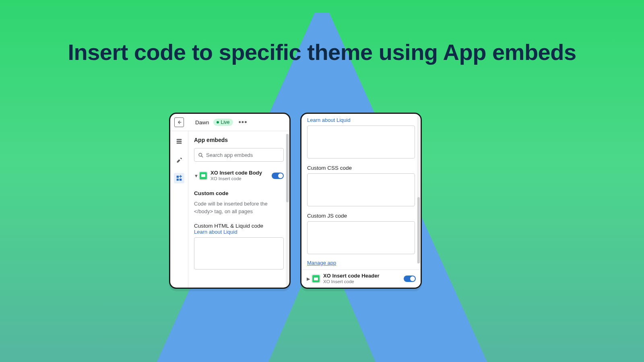  What do you see at coordinates (179, 122) in the screenshot?
I see `exit-editor-button` at bounding box center [179, 122].